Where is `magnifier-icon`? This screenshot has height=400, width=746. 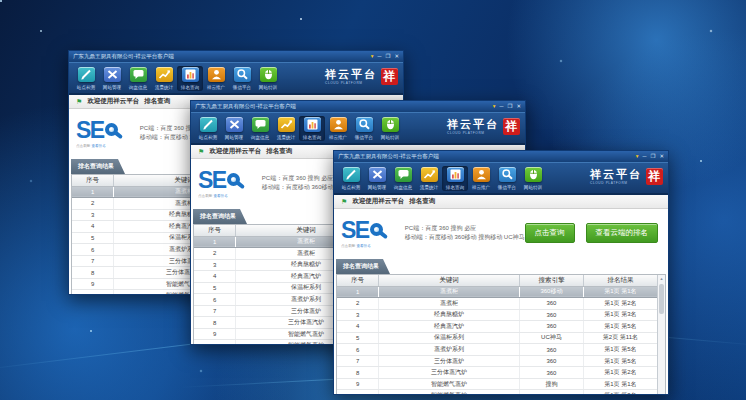
magnifier-icon is located at coordinates (376, 230).